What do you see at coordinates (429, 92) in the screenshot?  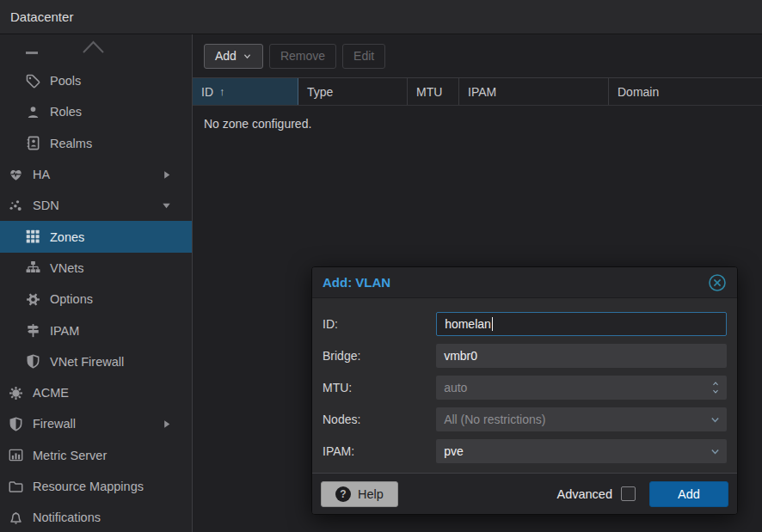 I see `column-label: MTU` at bounding box center [429, 92].